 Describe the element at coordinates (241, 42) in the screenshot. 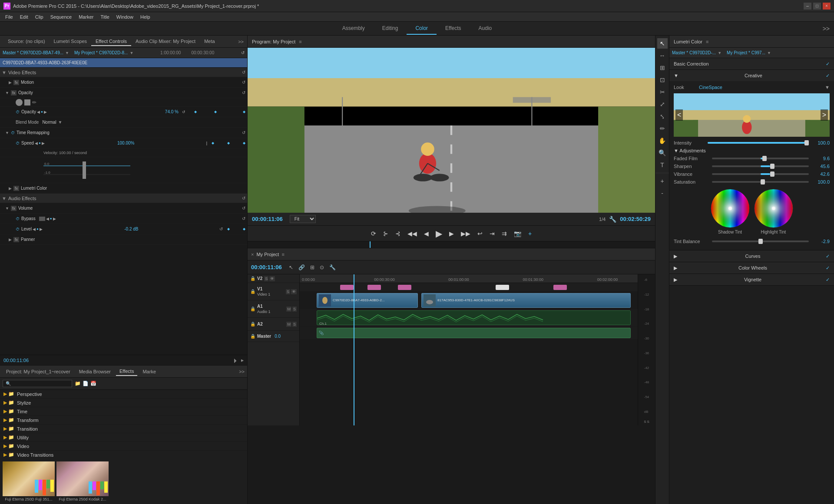

I see `panel-menu-icon: >>` at that location.